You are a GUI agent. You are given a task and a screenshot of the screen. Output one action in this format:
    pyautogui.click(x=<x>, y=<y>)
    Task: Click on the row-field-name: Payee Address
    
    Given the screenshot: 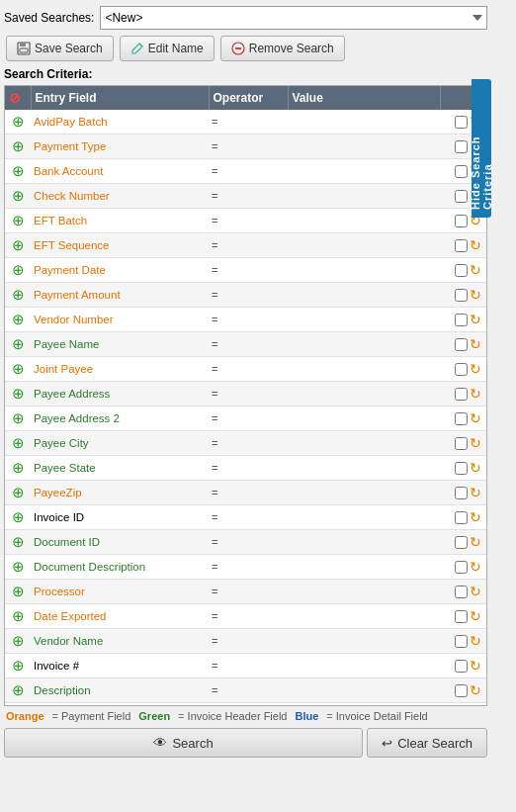 What is the action you would take?
    pyautogui.click(x=120, y=394)
    